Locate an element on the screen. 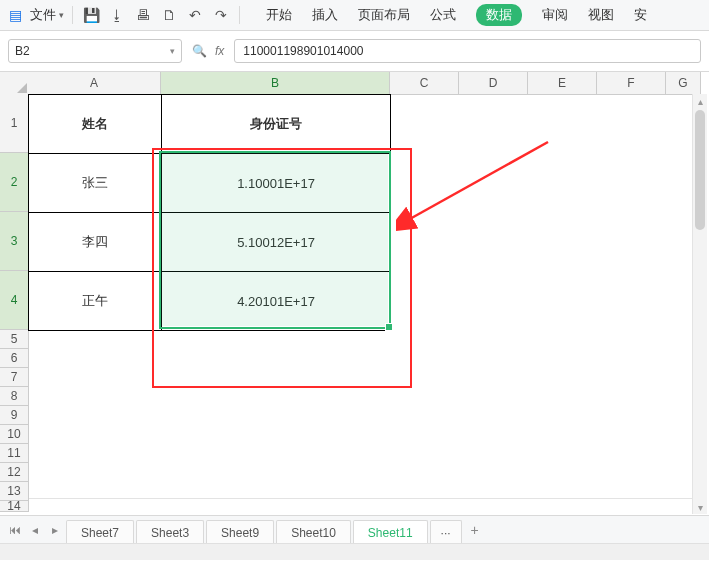 This screenshot has height=579, width=709. print-icon: 🖶 is located at coordinates (143, 15).